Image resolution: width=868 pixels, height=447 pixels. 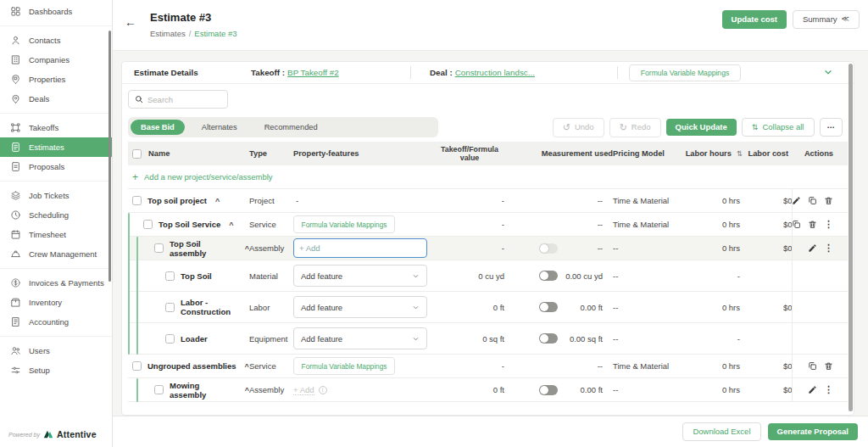 What do you see at coordinates (846, 19) in the screenshot?
I see `double-chevron-left-icon: ≪` at bounding box center [846, 19].